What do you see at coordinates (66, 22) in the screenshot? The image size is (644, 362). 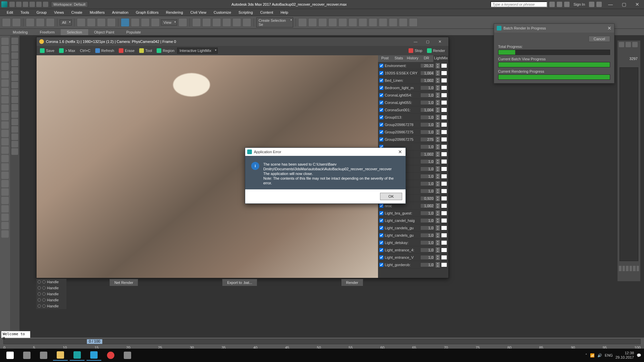 I see `selection-filter-dropdown: All` at bounding box center [66, 22].